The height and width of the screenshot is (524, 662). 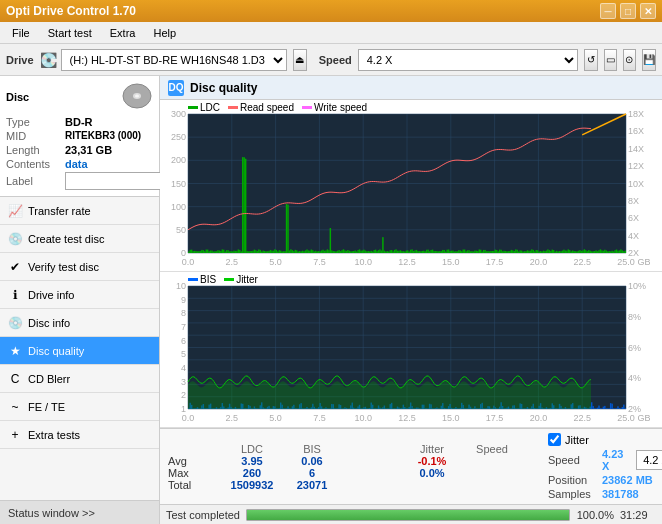 I want to click on speed-dropdown: 4.2 XMax6 X8 X, so click(x=649, y=460).